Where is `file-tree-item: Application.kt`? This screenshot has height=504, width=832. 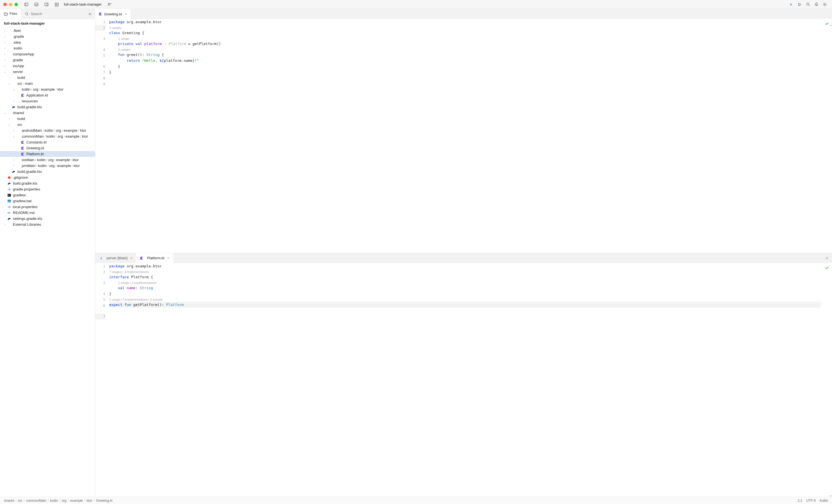
file-tree-item: Application.kt is located at coordinates (47, 95).